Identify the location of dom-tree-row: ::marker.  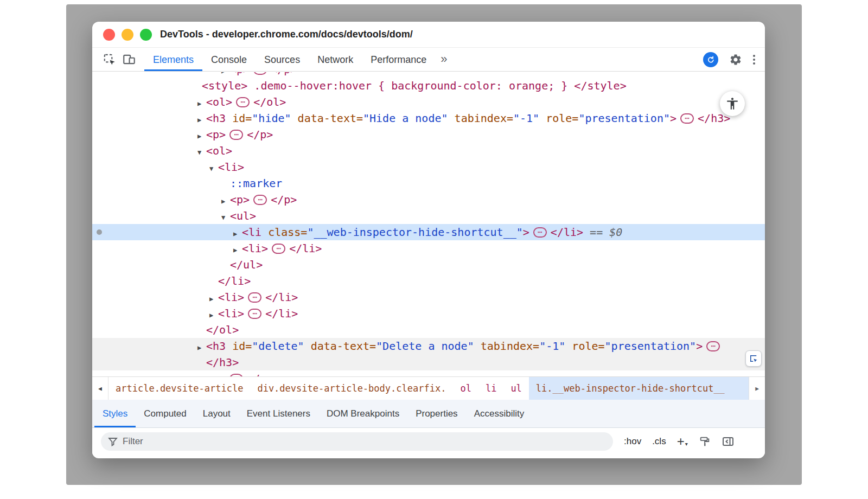
(429, 183).